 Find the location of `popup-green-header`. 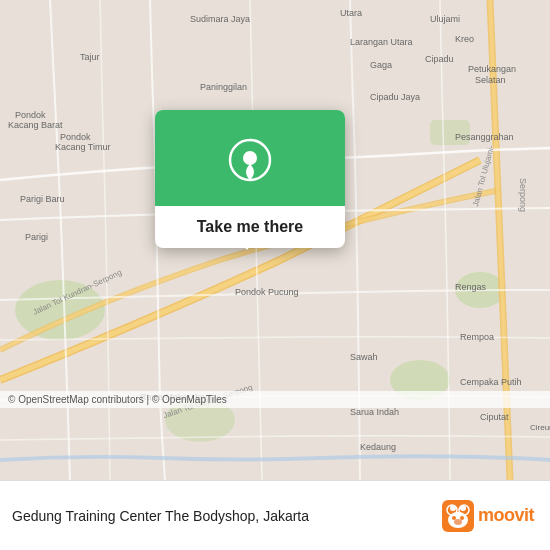

popup-green-header is located at coordinates (250, 158).